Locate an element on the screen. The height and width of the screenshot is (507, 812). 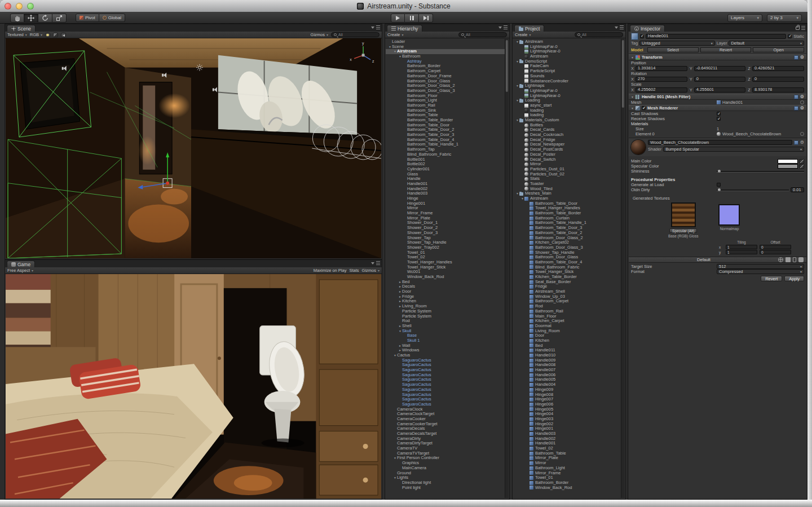
size-value: 1 is located at coordinates (760, 129).